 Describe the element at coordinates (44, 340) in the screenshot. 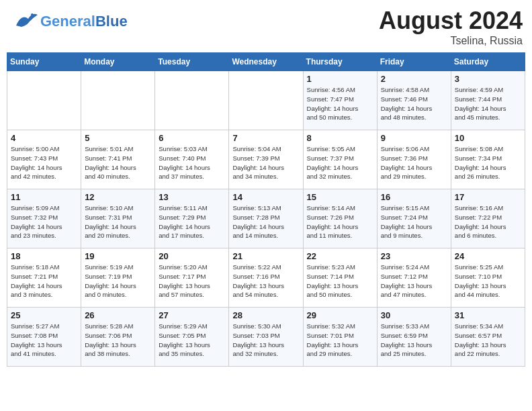

I see `day-info: Sunrise: 5:27 AM Sunset: 7:08 PM Dayligh…` at that location.